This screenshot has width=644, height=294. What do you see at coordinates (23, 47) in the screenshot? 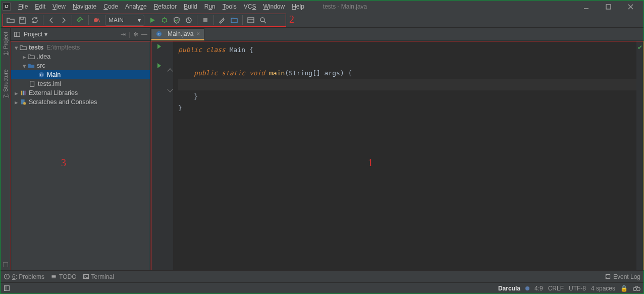
I see `folder-icon` at bounding box center [23, 47].